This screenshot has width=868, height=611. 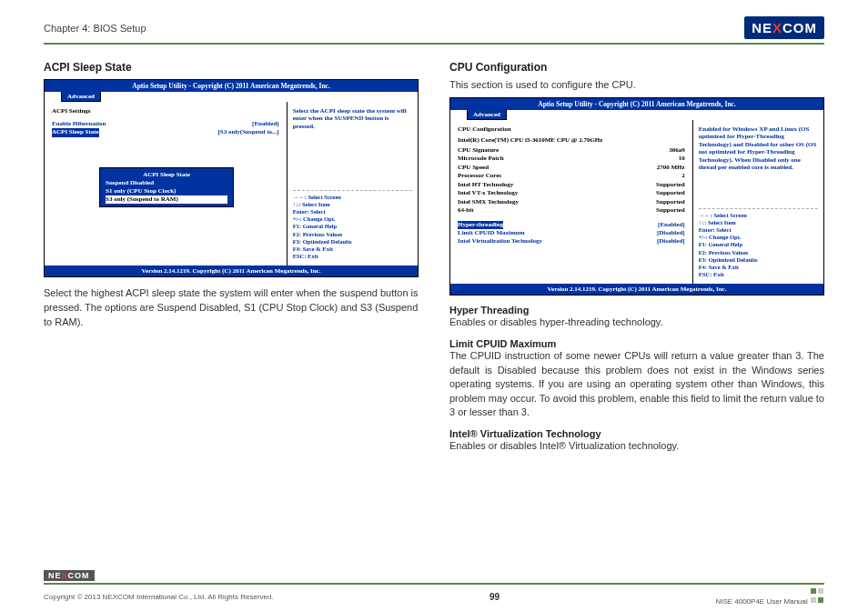 What do you see at coordinates (571, 176) in the screenshot?
I see `cpu-info-row: Processor Cores2` at bounding box center [571, 176].